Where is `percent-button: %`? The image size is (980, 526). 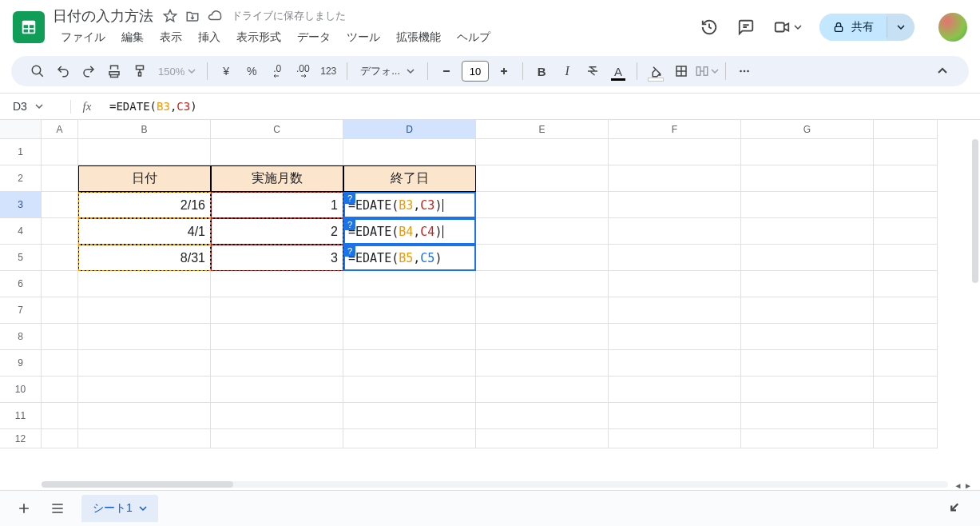 percent-button: % is located at coordinates (252, 71).